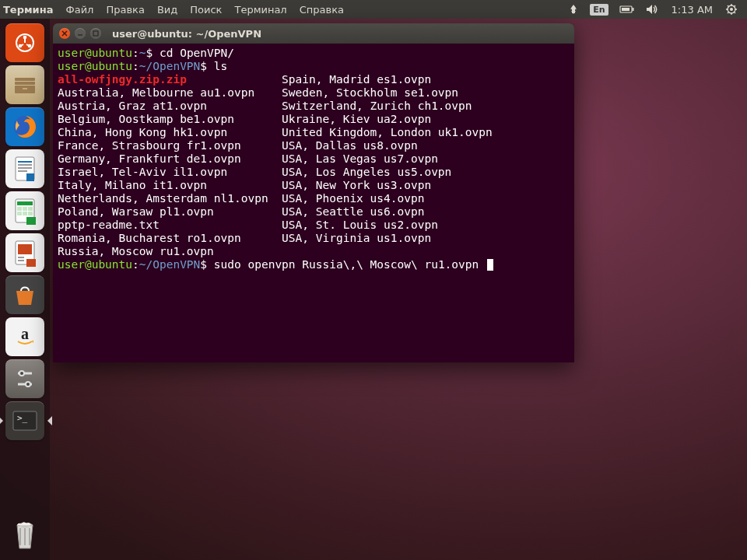 This screenshot has width=747, height=560. What do you see at coordinates (314, 67) in the screenshot?
I see `terminal-line: user@ubuntu:~/OpenVPN$ ls` at bounding box center [314, 67].